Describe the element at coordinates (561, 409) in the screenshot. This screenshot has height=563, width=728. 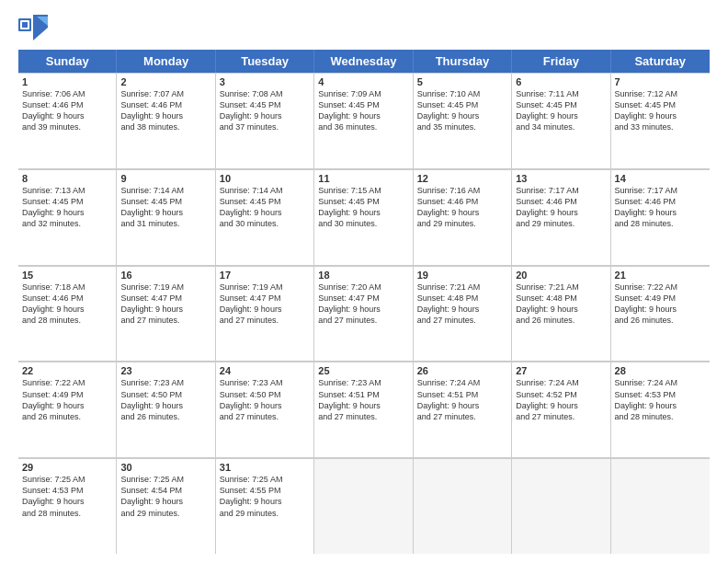
I see `day-cell-27: 27Sunrise: 7:24 AM Sunset: 4:52 PM Dayli…` at that location.